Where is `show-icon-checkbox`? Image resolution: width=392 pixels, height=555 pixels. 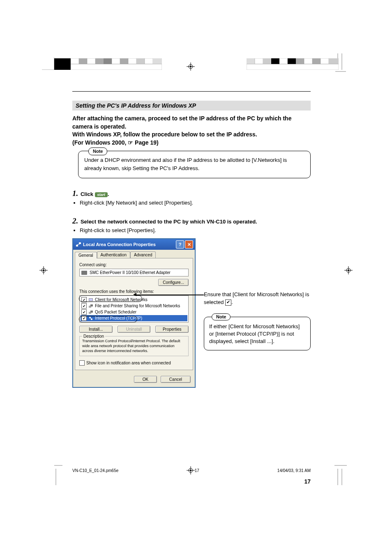 show-icon-checkbox is located at coordinates (82, 363).